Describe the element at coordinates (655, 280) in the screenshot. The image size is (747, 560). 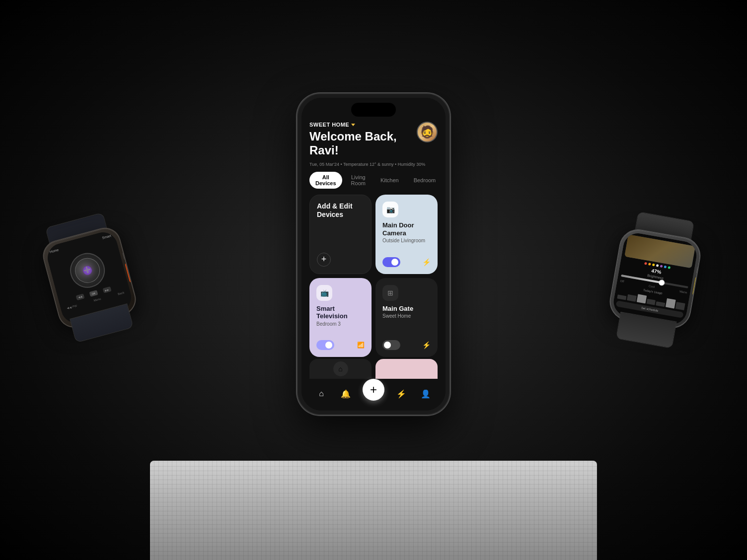
I see `watch-body-right: 47% Brightness Off Cool Warm Today's Usa…` at that location.